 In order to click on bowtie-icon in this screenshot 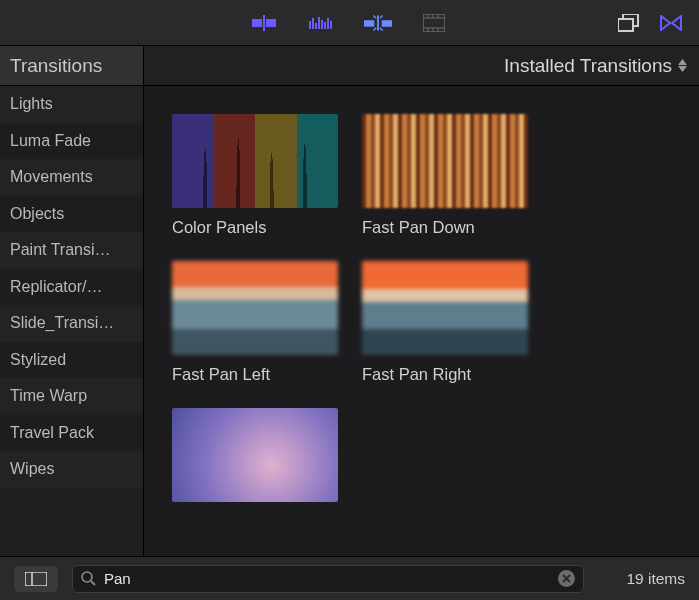, I will do `click(671, 23)`.